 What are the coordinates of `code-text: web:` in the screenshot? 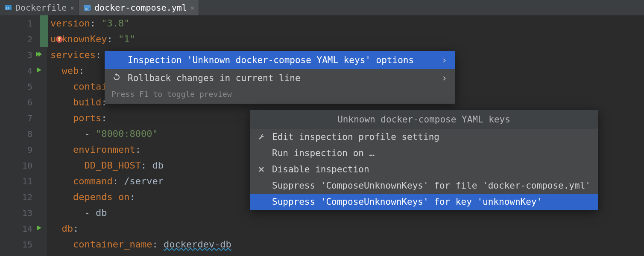 It's located at (67, 71).